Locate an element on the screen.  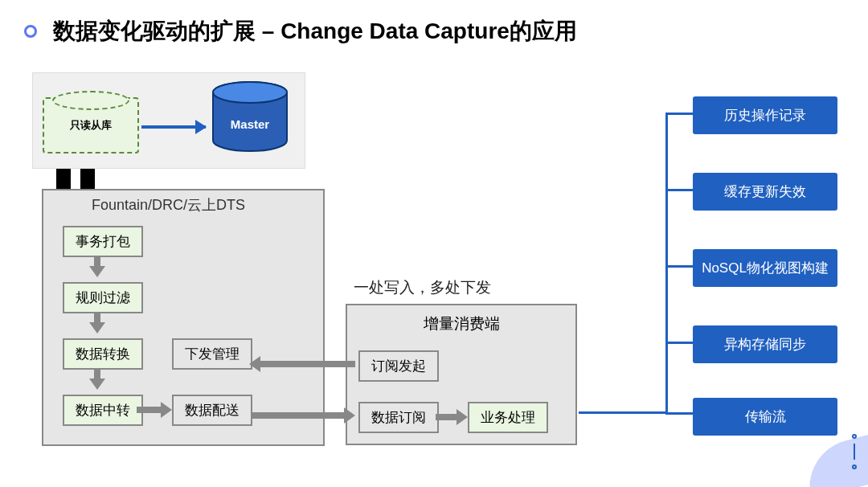
target-hetero: 异构存储同步 is located at coordinates (765, 344).